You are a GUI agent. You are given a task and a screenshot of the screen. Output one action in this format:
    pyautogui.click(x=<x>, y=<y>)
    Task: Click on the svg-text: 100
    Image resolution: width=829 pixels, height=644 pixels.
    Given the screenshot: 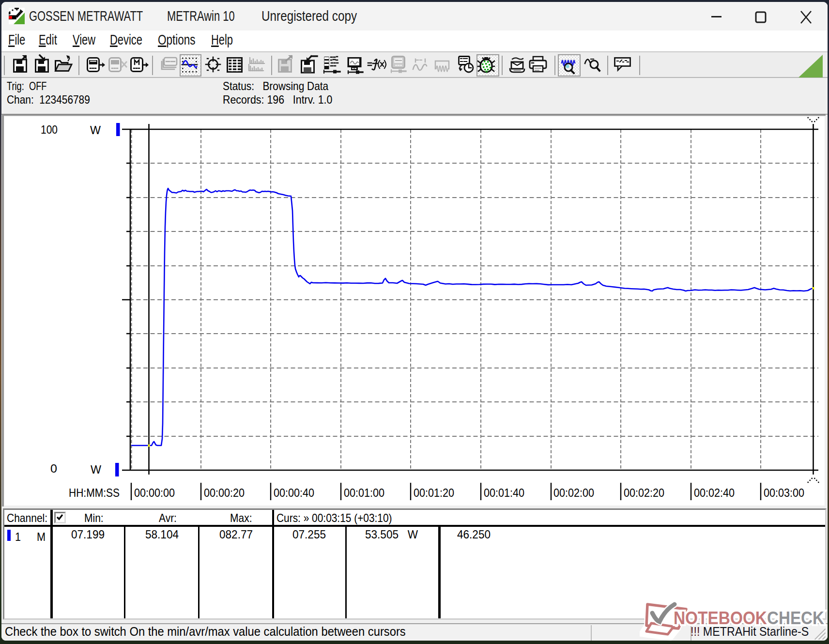 What is the action you would take?
    pyautogui.click(x=49, y=130)
    